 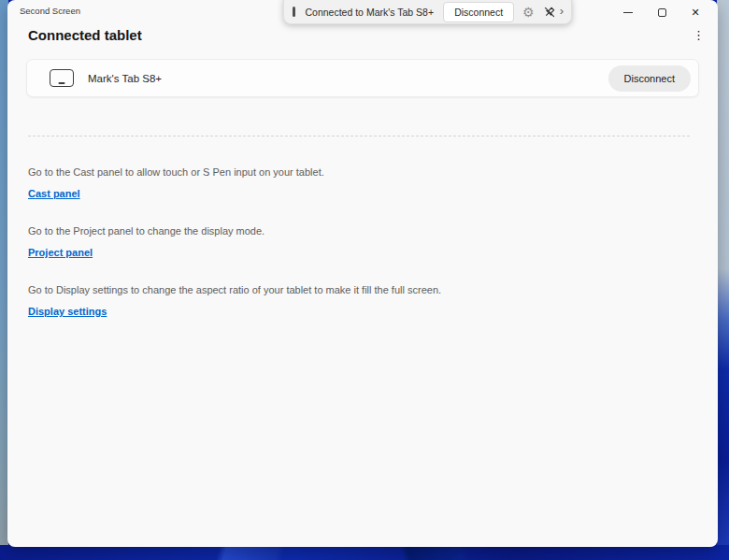 I want to click on more-menu-button: ⋮, so click(x=699, y=36).